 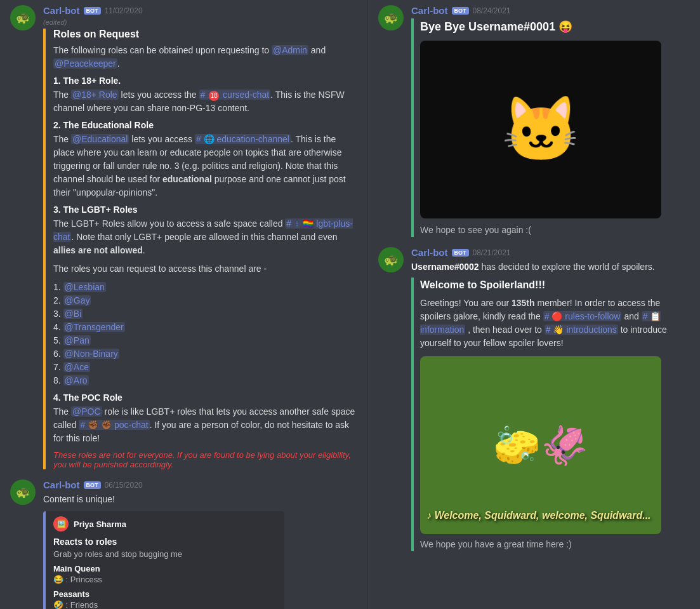 What do you see at coordinates (555, 230) in the screenshot?
I see `bye-bye-caption: We hope to see you again :(` at bounding box center [555, 230].